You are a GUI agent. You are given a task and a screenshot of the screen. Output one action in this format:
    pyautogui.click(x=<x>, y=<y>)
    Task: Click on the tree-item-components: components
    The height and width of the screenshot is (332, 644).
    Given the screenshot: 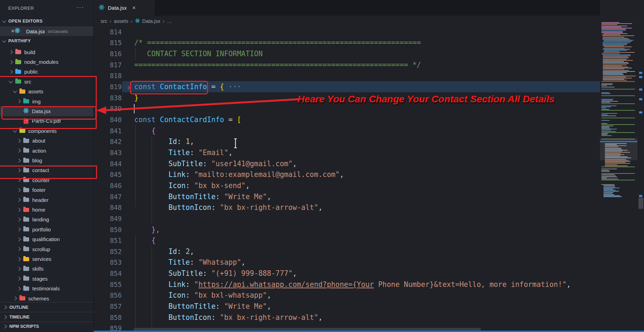 What is the action you would take?
    pyautogui.click(x=46, y=131)
    